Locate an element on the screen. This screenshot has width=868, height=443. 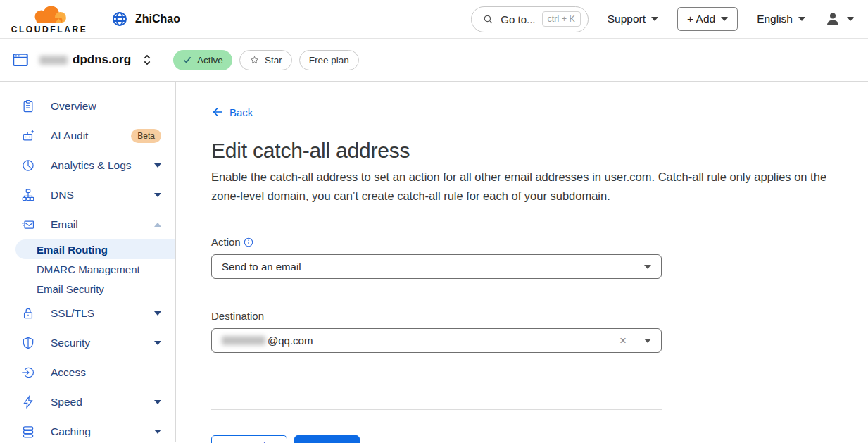
zone-bar: dpdns.org Active Star Free plan is located at coordinates (434, 61).